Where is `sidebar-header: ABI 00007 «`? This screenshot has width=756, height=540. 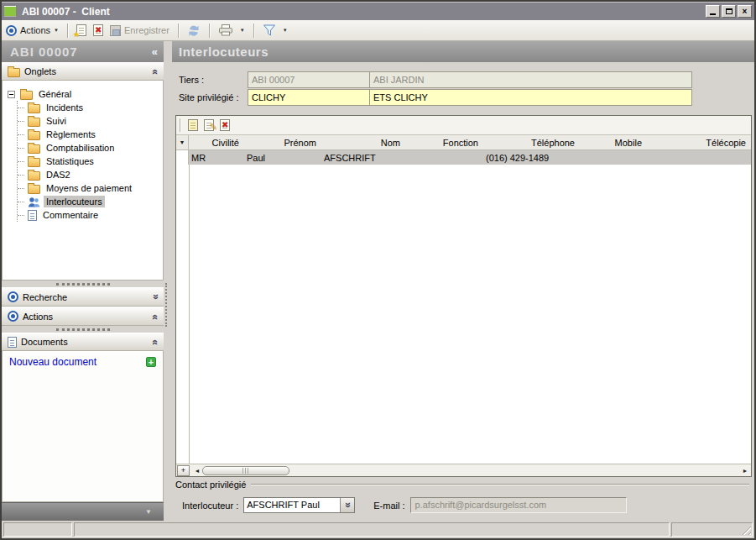
sidebar-header: ABI 00007 « is located at coordinates (82, 52).